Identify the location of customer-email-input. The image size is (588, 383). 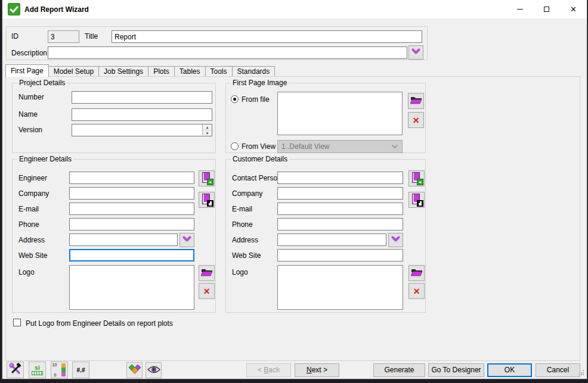
(340, 208).